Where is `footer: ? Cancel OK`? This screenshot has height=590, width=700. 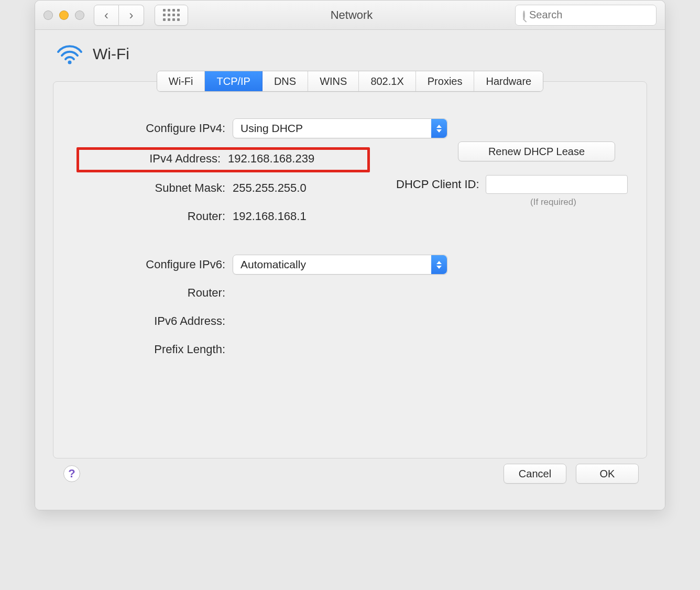
footer: ? Cancel OK is located at coordinates (350, 477).